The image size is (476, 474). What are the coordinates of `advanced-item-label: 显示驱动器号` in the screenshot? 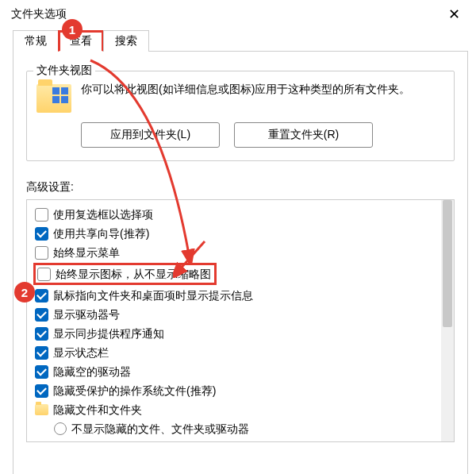 It's located at (86, 314).